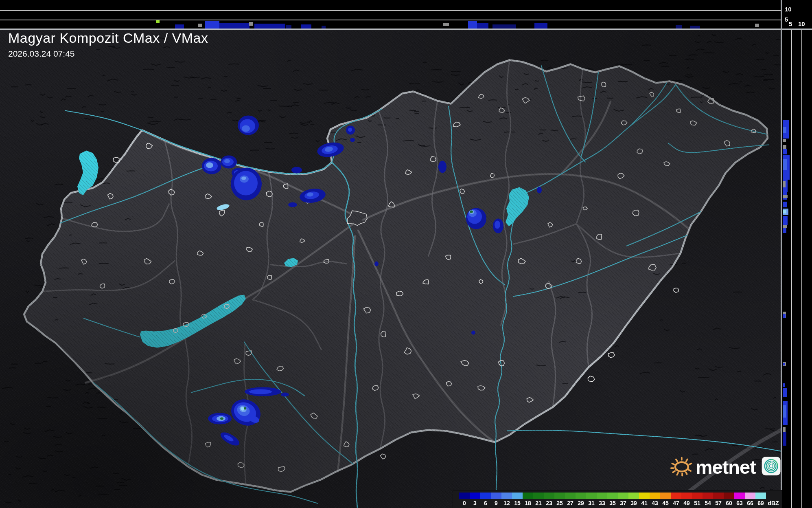  I want to click on sun-icon, so click(682, 466).